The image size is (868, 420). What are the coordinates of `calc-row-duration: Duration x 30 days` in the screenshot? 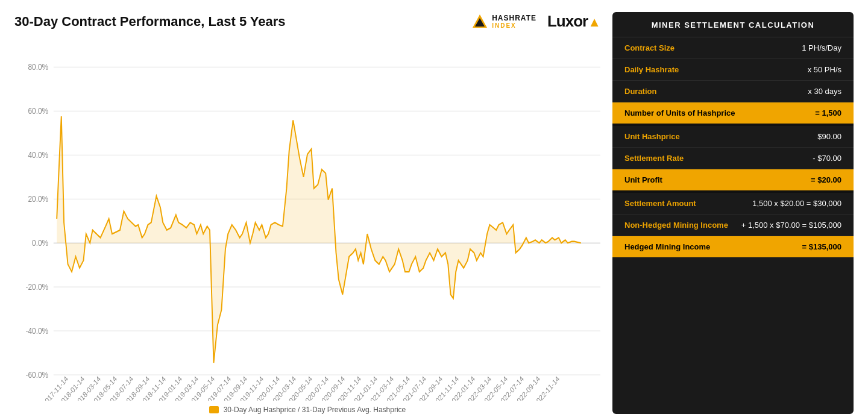 It's located at (733, 92).